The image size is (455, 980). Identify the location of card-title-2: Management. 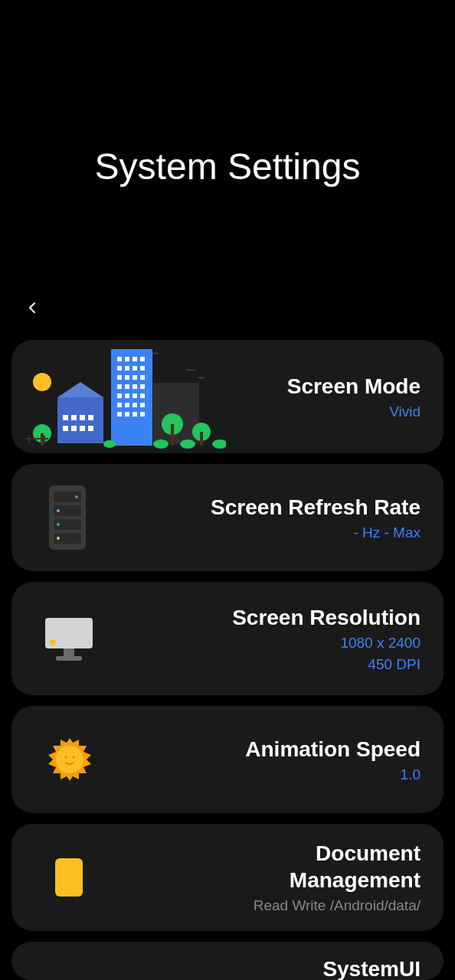
(253, 880).